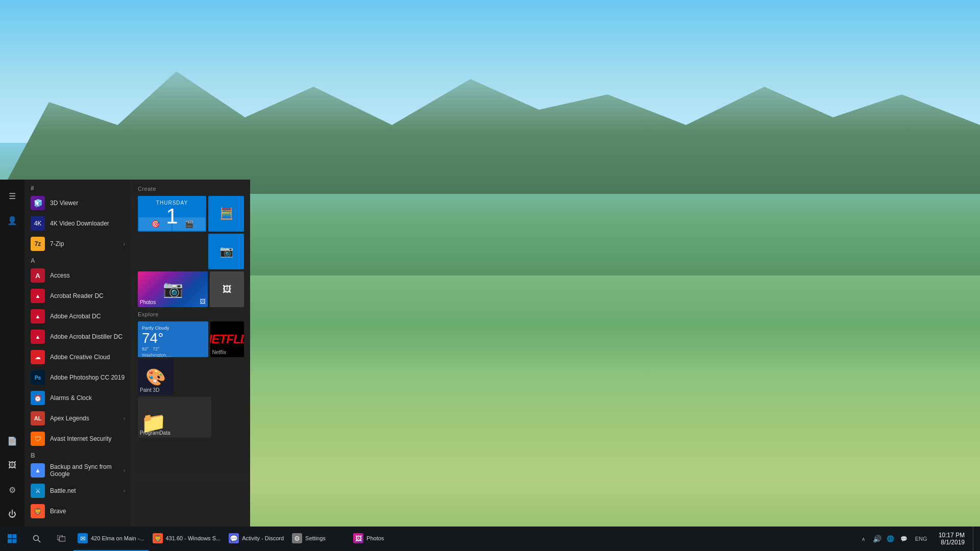  I want to click on tile-netflix-label: Netflix, so click(219, 352).